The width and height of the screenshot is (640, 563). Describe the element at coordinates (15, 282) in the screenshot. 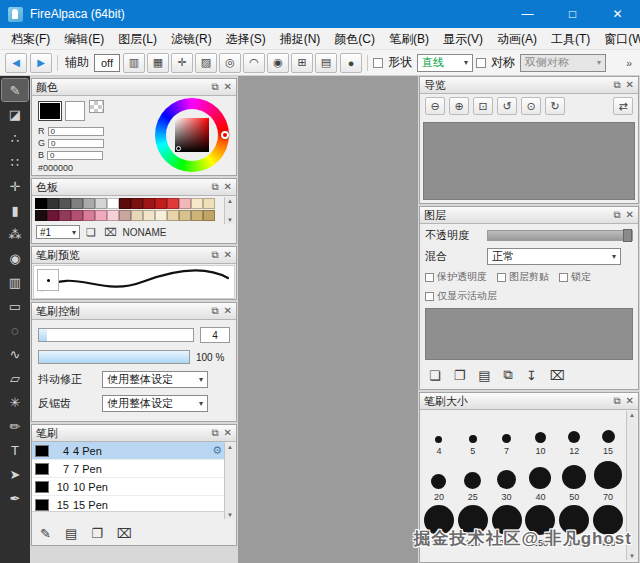

I see `tool-gradient: ▥` at that location.